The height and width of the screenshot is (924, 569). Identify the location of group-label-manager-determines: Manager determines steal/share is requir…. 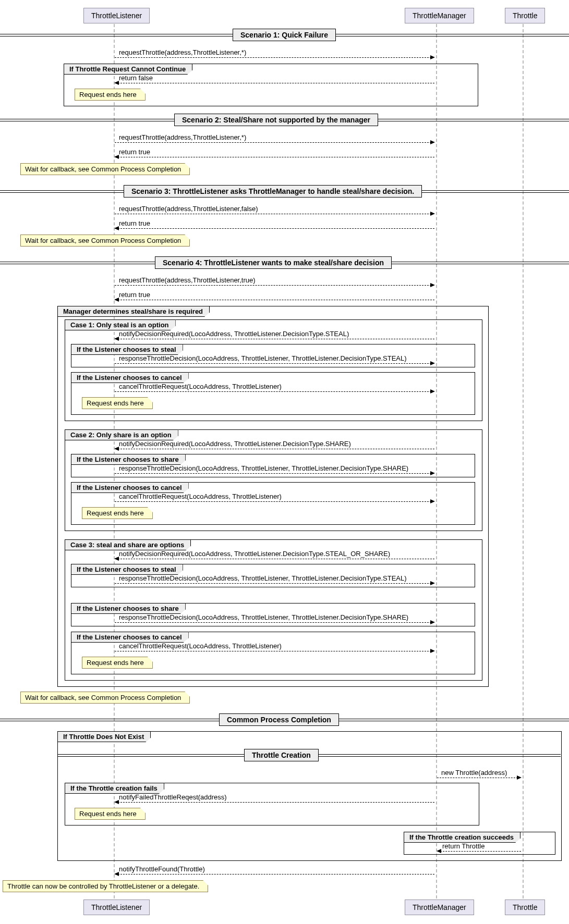
(134, 312).